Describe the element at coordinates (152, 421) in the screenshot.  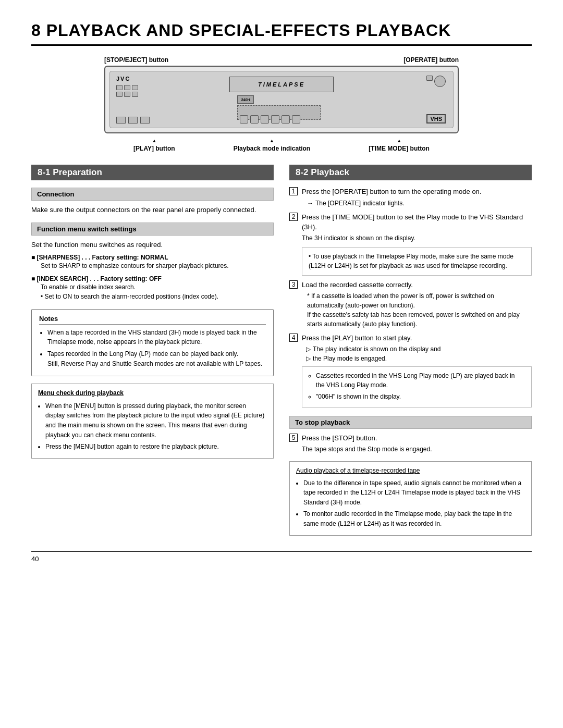
I see `menu-check-box: Menu check during playback When the [MEN…` at that location.